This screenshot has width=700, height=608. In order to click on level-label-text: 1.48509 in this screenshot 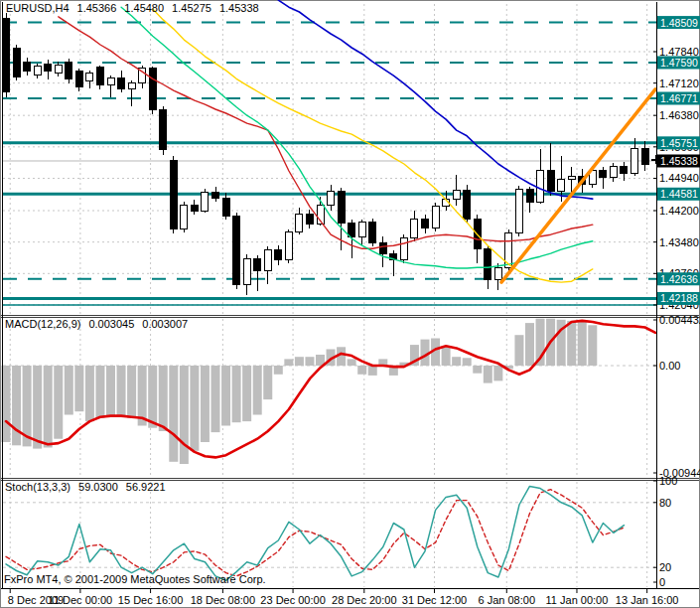, I will do `click(679, 23)`.